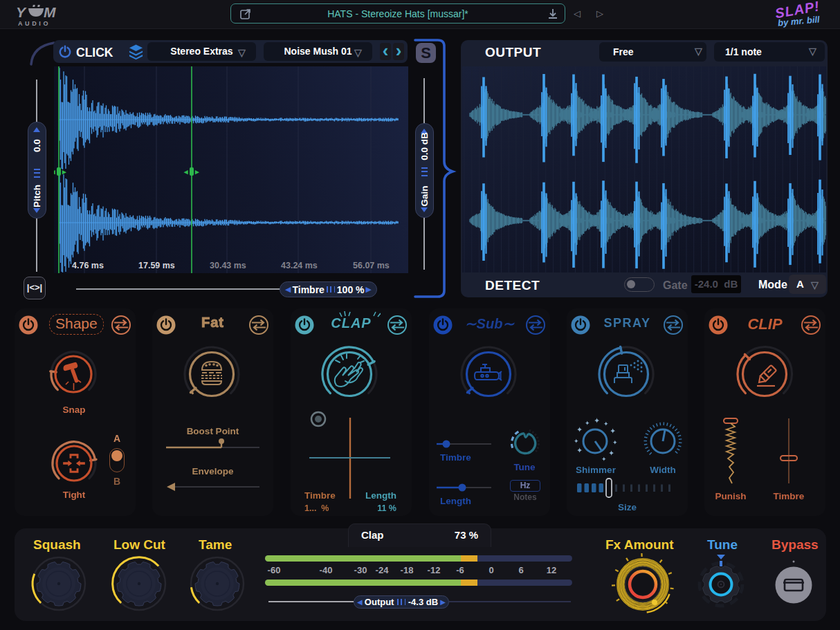  Describe the element at coordinates (551, 570) in the screenshot. I see `svg-text: 12` at that location.